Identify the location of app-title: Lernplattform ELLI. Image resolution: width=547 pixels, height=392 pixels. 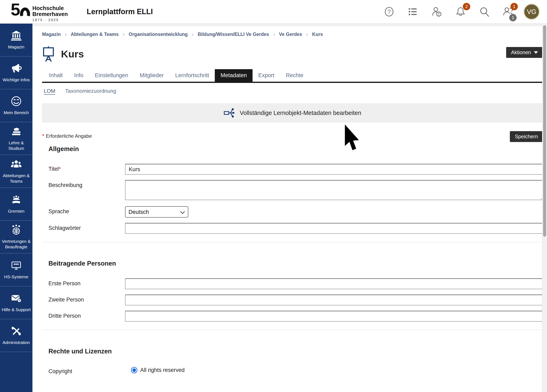
(120, 12).